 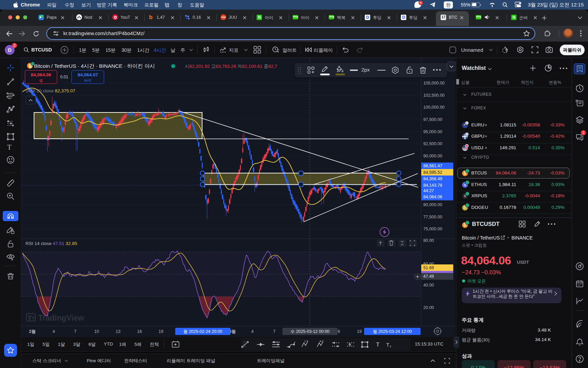 What do you see at coordinates (393, 332) in the screenshot?
I see `svg-text: 월 2025-03-24 12:00` at bounding box center [393, 332].